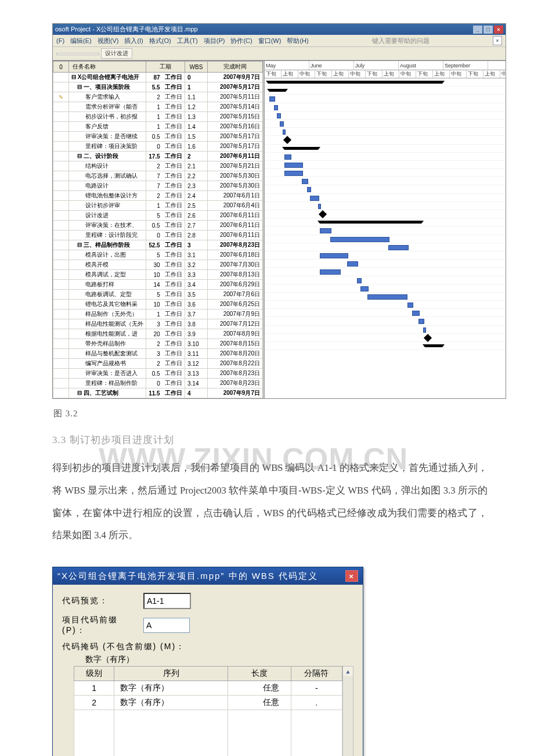 The width and height of the screenshot is (534, 756). What do you see at coordinates (270, 502) in the screenshot?
I see `paragraph-text: 得到初步的项目进度计划表后，我们希望项目的 WBS 编码以 A1-1 的格式来定…` at bounding box center [270, 502].